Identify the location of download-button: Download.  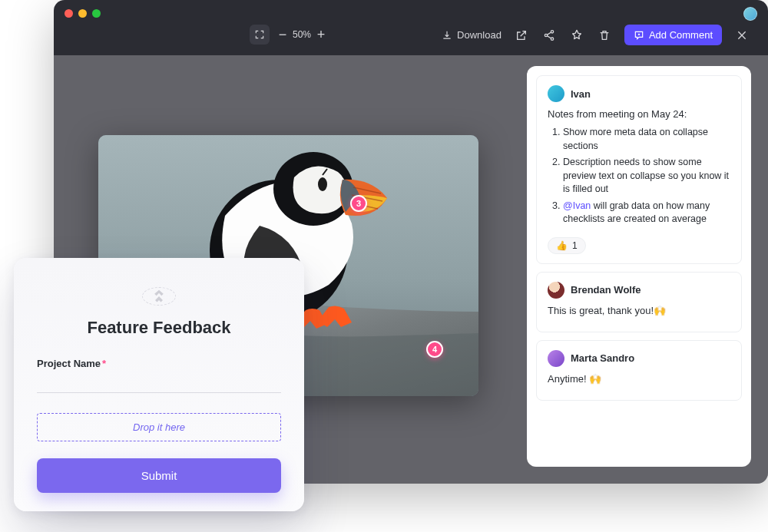
(472, 35).